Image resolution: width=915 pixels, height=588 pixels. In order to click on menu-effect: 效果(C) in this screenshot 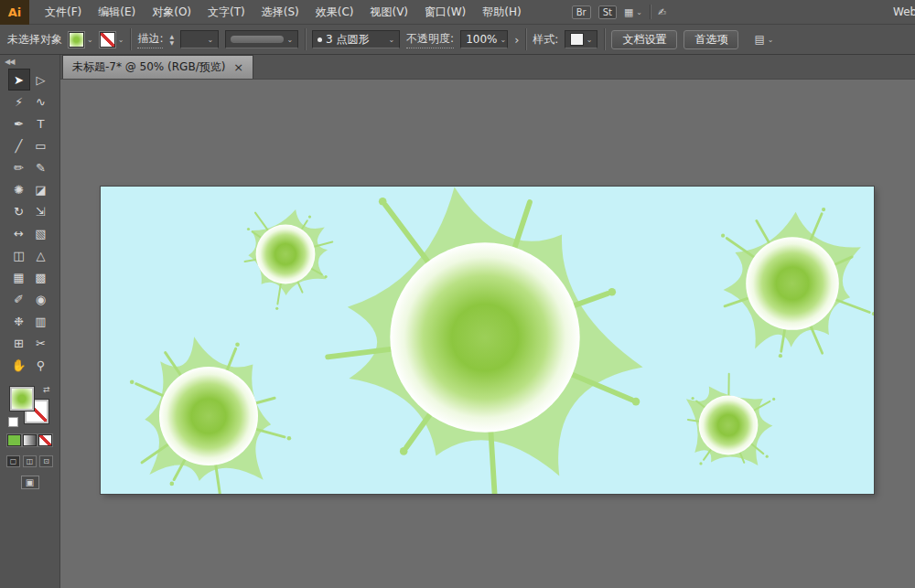, I will do `click(335, 13)`.